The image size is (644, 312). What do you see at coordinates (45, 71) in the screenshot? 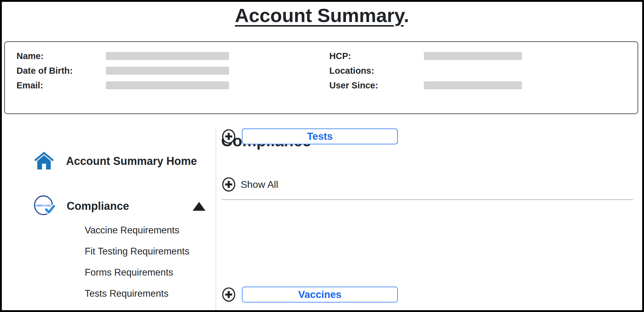
I see `date-of-birth-label: Date of Birth:` at bounding box center [45, 71].